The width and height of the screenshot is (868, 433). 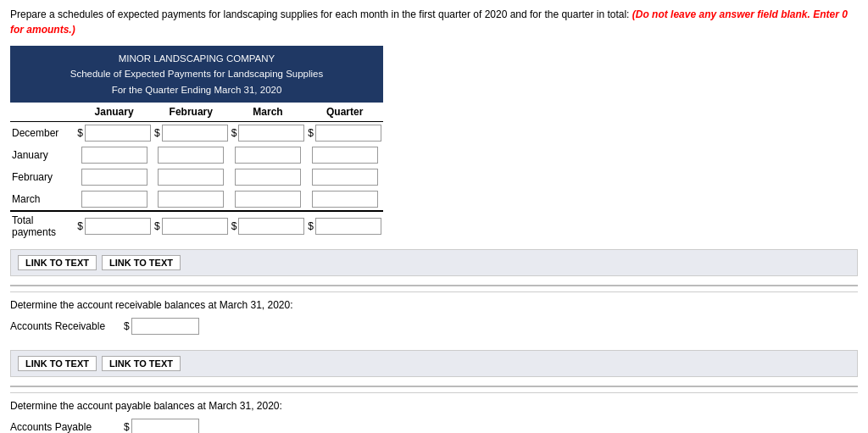 I want to click on input-mar-mar, so click(x=268, y=199).